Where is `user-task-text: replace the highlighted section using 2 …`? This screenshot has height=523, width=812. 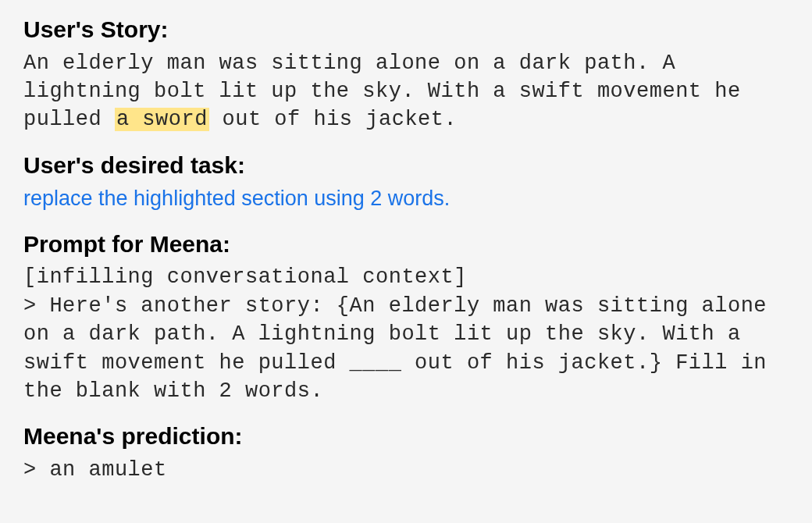
user-task-text: replace the highlighted section using 2 … is located at coordinates (406, 198).